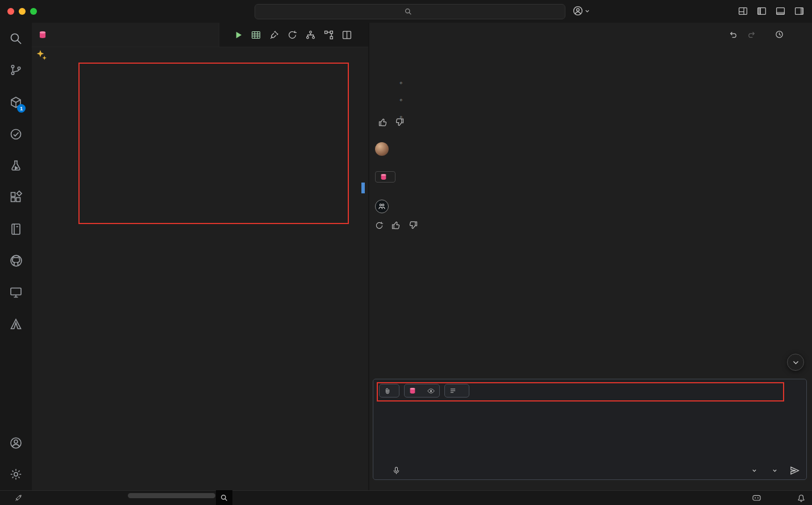  What do you see at coordinates (588, 11) in the screenshot?
I see `chevron-down-icon` at bounding box center [588, 11].